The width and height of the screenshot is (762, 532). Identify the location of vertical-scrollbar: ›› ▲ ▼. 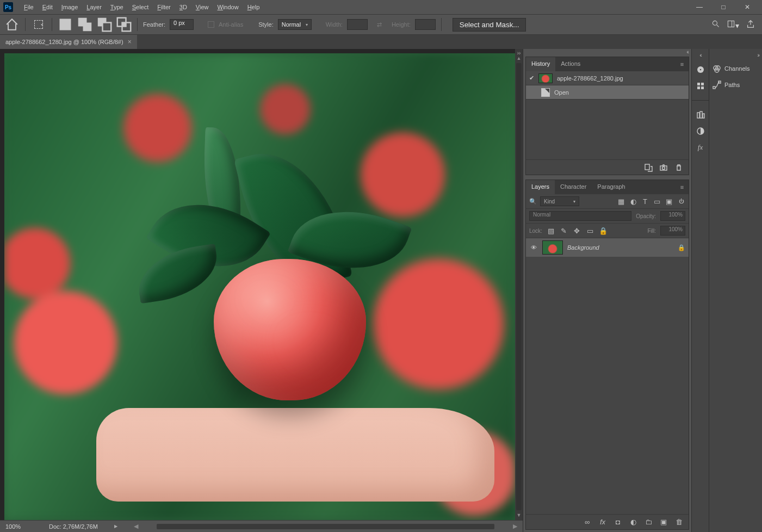
(519, 284).